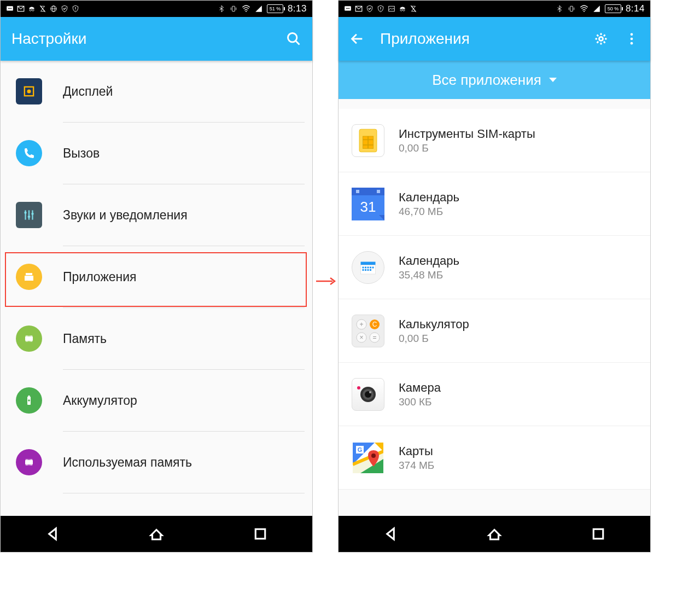 This screenshot has height=593, width=700. What do you see at coordinates (298, 9) in the screenshot?
I see `clock: 8:13` at bounding box center [298, 9].